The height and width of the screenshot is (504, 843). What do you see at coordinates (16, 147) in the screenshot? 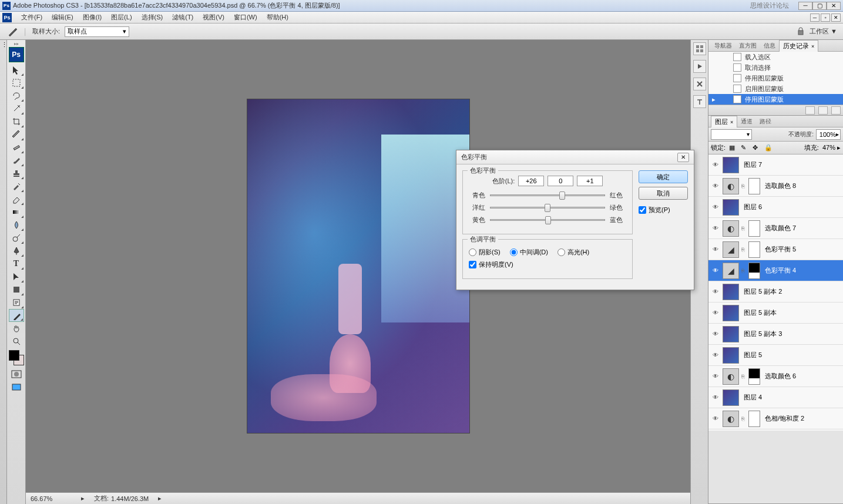
I see `healing-tool` at bounding box center [16, 147].